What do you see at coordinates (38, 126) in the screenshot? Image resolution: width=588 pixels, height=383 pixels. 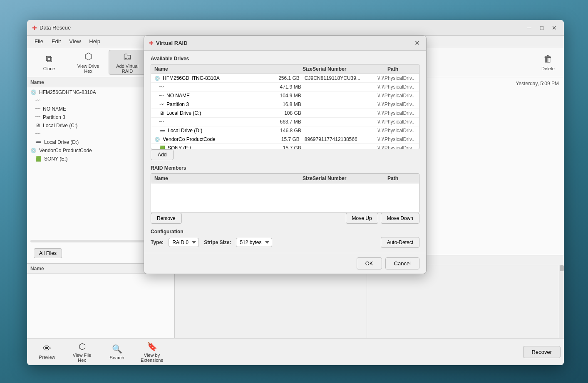 I see `drive-icon: 🖥` at bounding box center [38, 126].